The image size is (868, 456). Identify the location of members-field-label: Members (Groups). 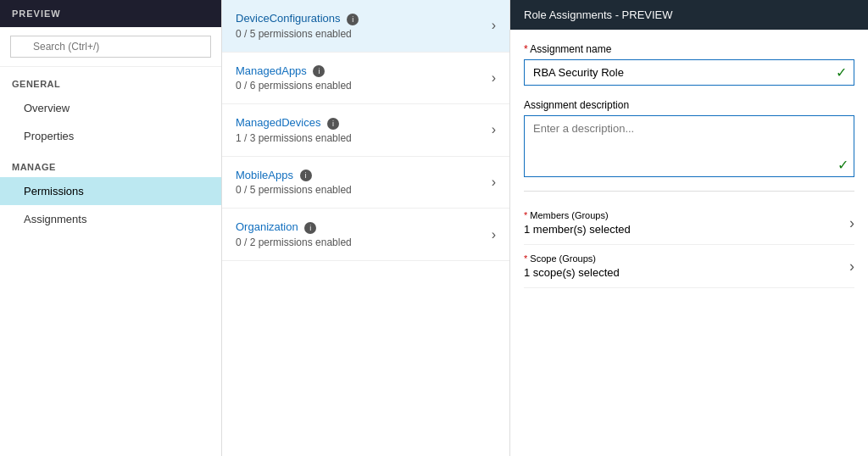
(569, 215).